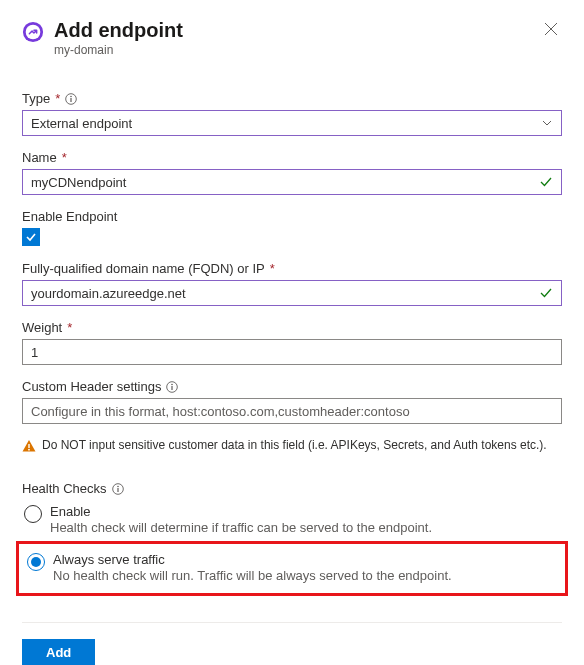 Image resolution: width=584 pixels, height=665 pixels. What do you see at coordinates (33, 32) in the screenshot?
I see `endpoint-icon` at bounding box center [33, 32].